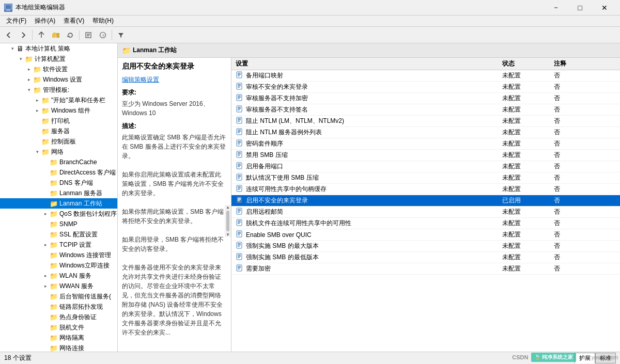  What do you see at coordinates (103, 35) in the screenshot?
I see `help-button: ?` at bounding box center [103, 35].